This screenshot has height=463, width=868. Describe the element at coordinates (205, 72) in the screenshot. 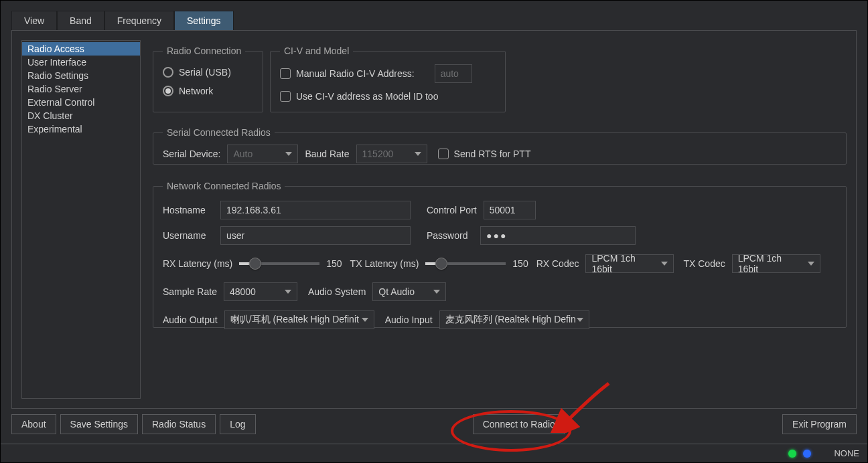

I see `radio-serial-usb-label: Serial (USB)` at that location.